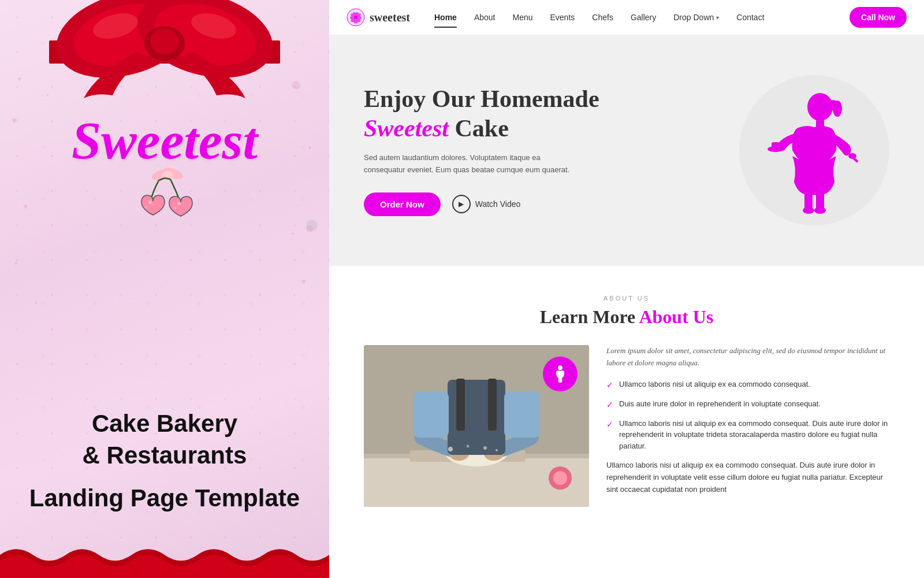 The width and height of the screenshot is (924, 578). I want to click on bottom-waves, so click(165, 555).